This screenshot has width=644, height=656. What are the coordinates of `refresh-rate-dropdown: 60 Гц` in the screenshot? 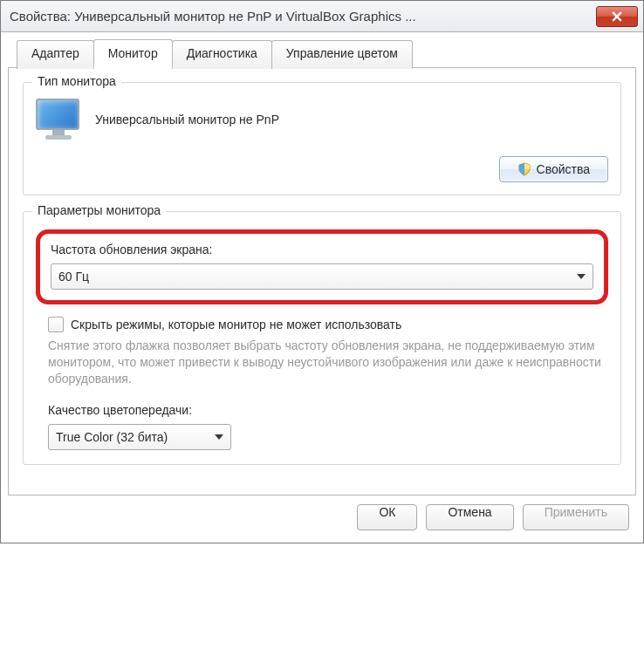 It's located at (322, 277).